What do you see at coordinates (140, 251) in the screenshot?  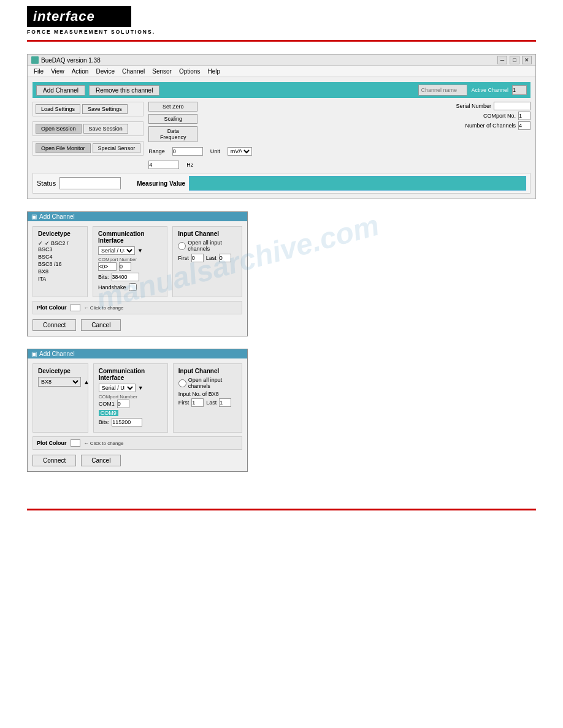 I see `comm-arrow-icon: ▼` at bounding box center [140, 251].